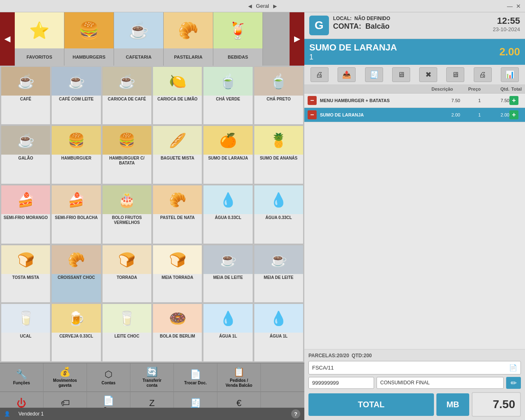  Describe the element at coordinates (7, 39) in the screenshot. I see `category-prev-arrow: ◀` at that location.